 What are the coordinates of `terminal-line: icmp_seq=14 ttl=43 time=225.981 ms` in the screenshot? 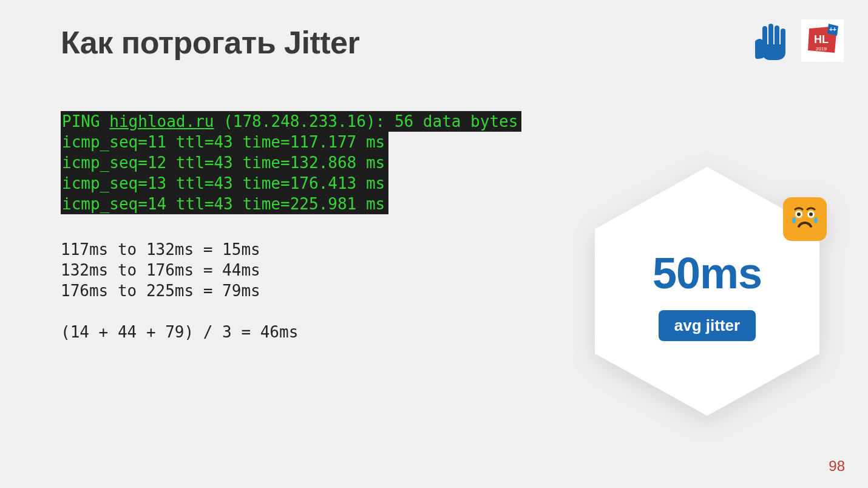 It's located at (225, 204).